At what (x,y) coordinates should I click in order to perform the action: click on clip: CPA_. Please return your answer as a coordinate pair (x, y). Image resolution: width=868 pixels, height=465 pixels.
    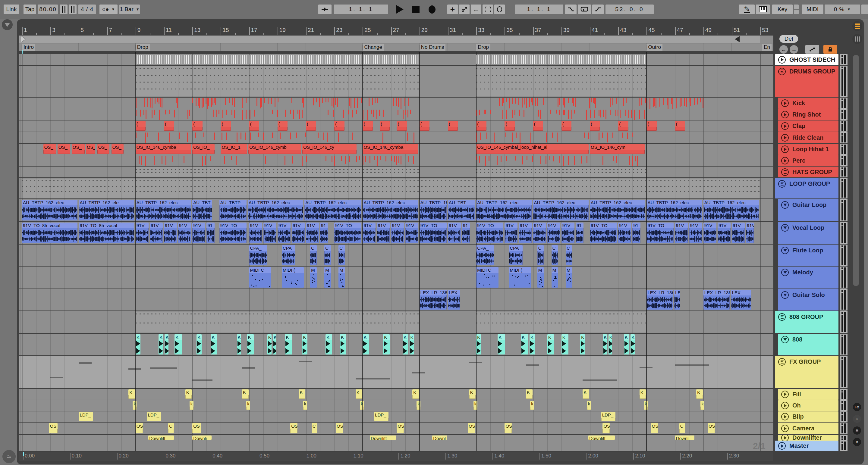
    Looking at the image, I should click on (258, 255).